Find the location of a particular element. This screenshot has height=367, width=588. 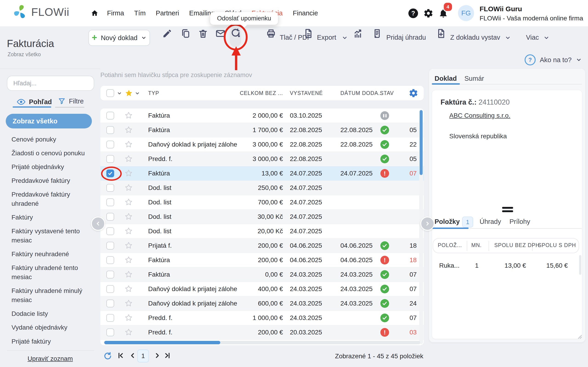

favorite-menu-chevron-icon is located at coordinates (138, 93).